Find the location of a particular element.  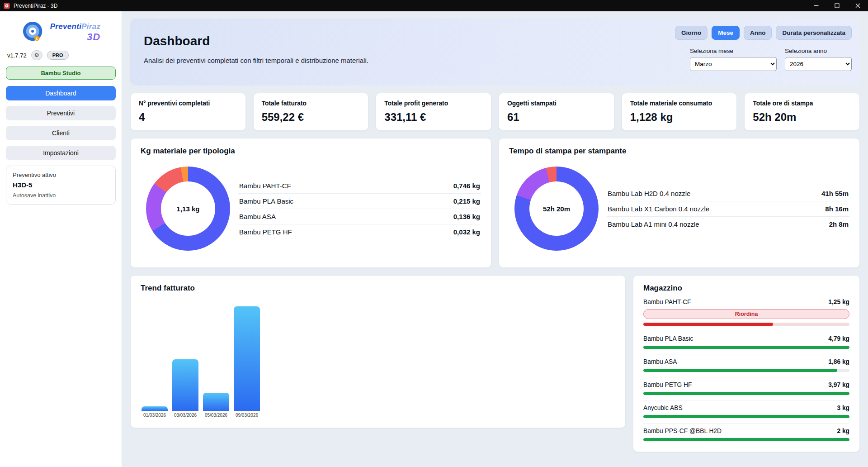

sidebar-item-impostazioni: Impostazioni is located at coordinates (61, 153).